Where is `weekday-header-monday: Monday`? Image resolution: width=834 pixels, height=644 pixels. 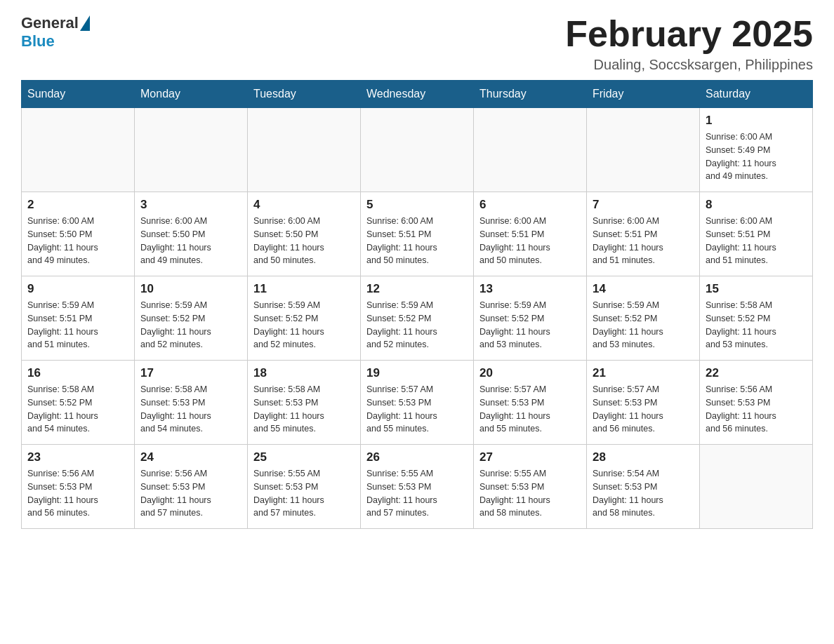
weekday-header-monday: Monday is located at coordinates (191, 94).